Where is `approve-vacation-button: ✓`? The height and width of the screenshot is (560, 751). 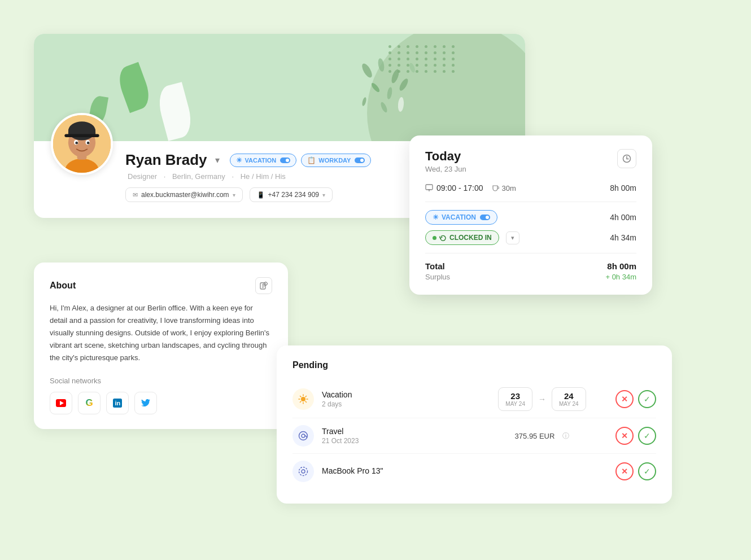
approve-vacation-button: ✓ is located at coordinates (647, 399).